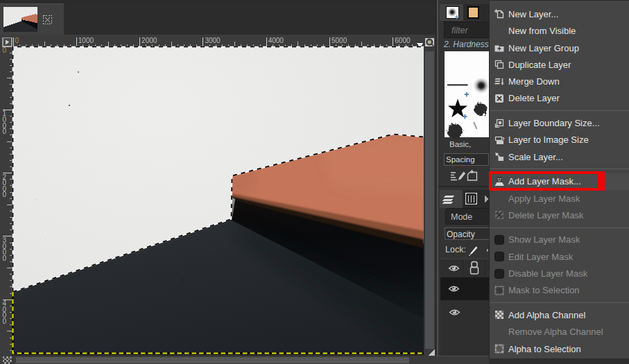 The width and height of the screenshot is (629, 364). I want to click on svg-text: Spacing, so click(460, 159).